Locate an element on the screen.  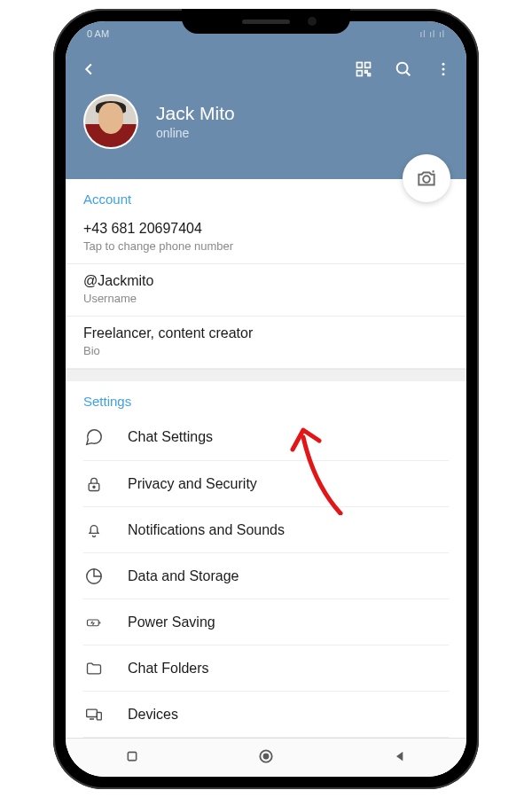
settings-item-chat: Chat Settings is located at coordinates (266, 437).